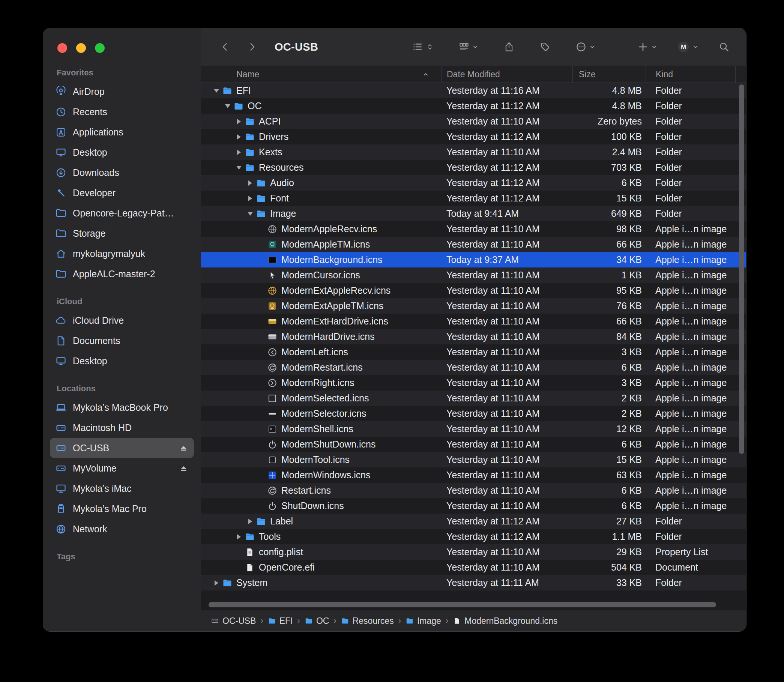 Image resolution: width=784 pixels, height=682 pixels. I want to click on breadcrumb-item-resources: Resources, so click(368, 621).